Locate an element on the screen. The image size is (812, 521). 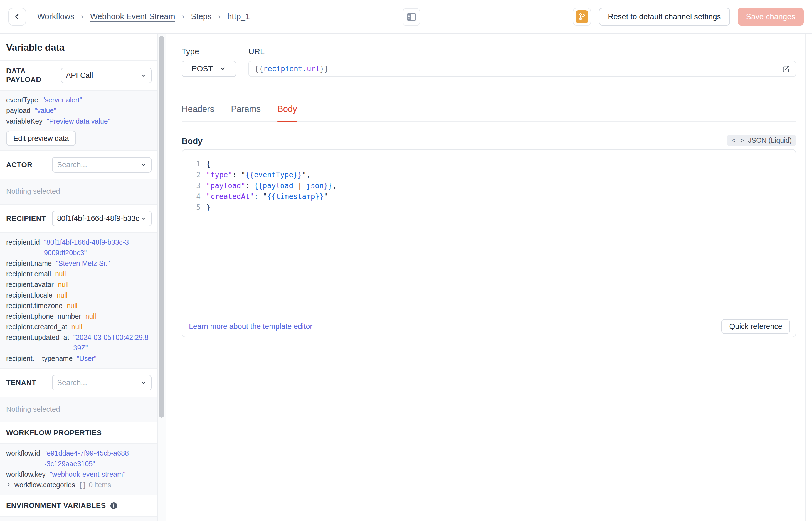
line-number: 3 is located at coordinates (191, 186).